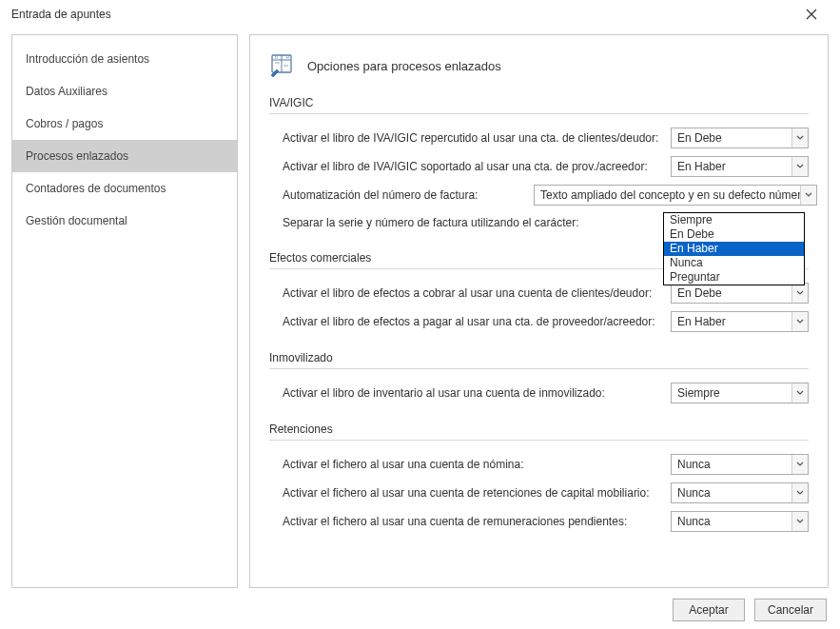 The height and width of the screenshot is (629, 840). Describe the element at coordinates (477, 293) in the screenshot. I see `label-efectos-cobrar: Activar el libro de efectos a cobrar al …` at that location.